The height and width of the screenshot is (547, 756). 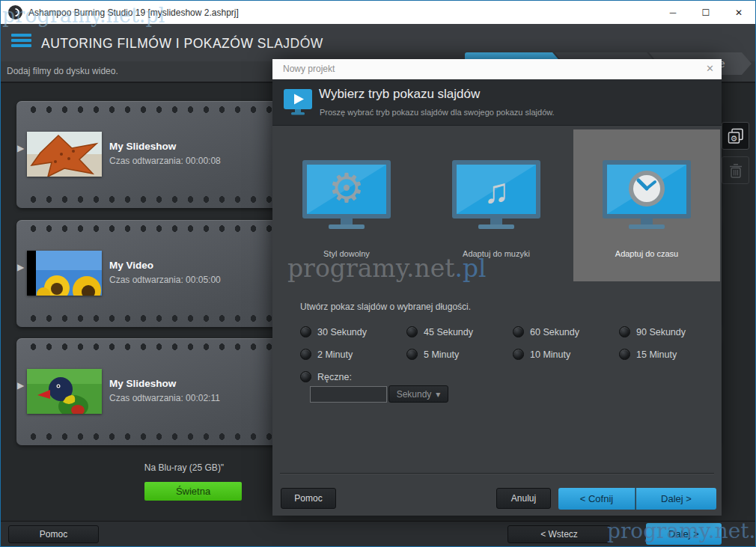 What do you see at coordinates (497, 103) in the screenshot?
I see `dialog-header: Wybierz tryb pokazu slajdów Proszę wybra…` at bounding box center [497, 103].